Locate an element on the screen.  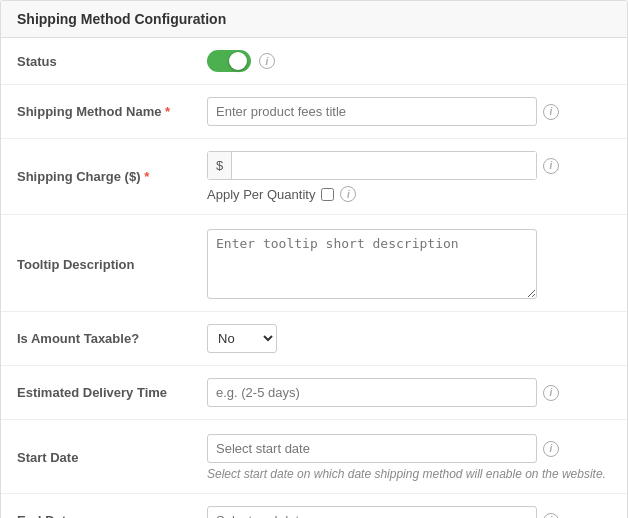
end-date-info-icon: i is located at coordinates (551, 516).